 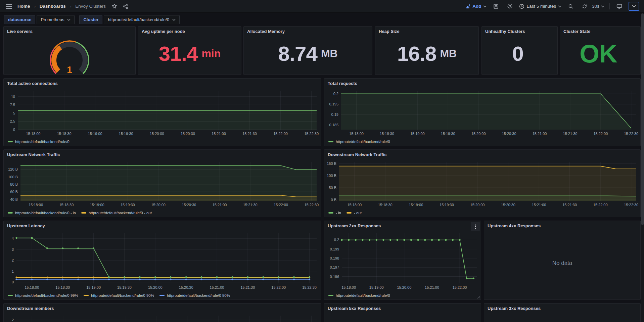 I want to click on add-panel-icon, so click(x=468, y=6).